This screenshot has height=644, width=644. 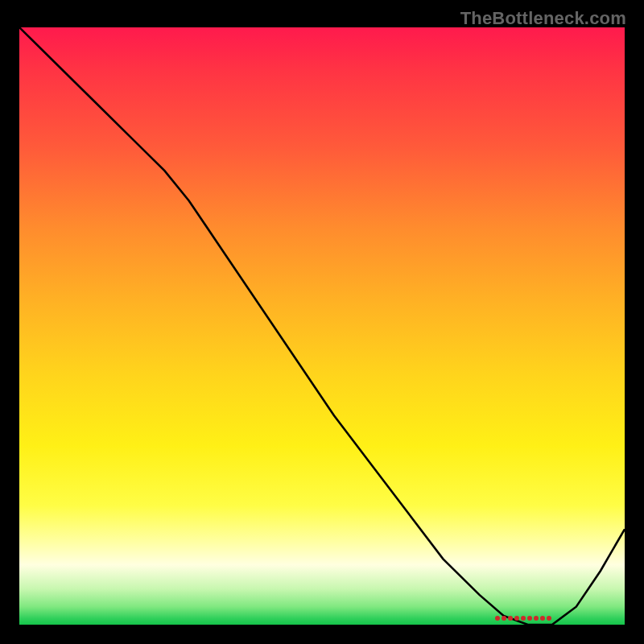 What do you see at coordinates (524, 617) in the screenshot?
I see `optimum-marker` at bounding box center [524, 617].